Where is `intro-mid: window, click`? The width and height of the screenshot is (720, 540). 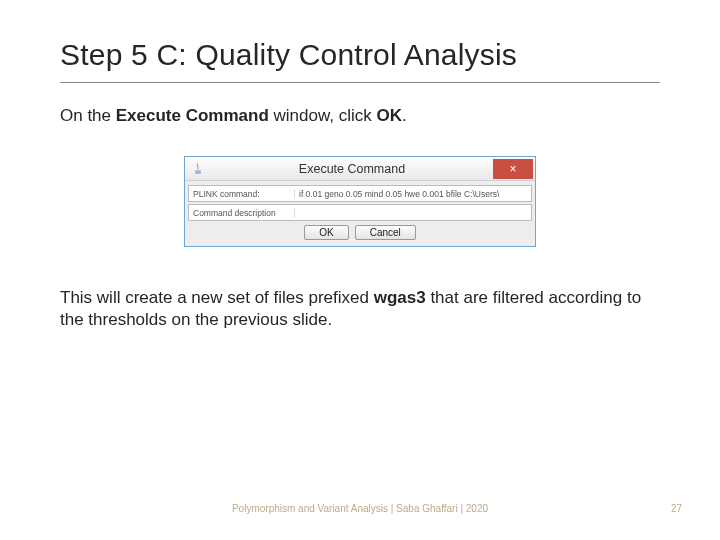 intro-mid: window, click is located at coordinates (323, 116).